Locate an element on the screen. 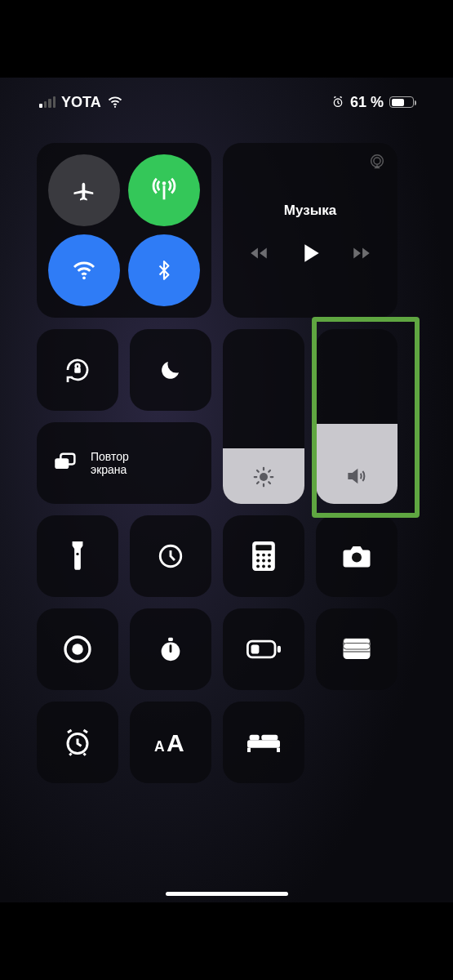 This screenshot has height=980, width=453. alarm-button is located at coordinates (78, 742).